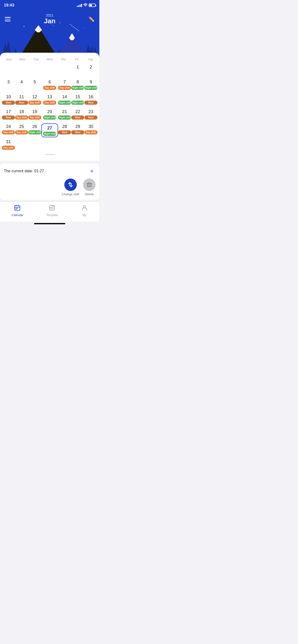  What do you see at coordinates (71, 185) in the screenshot?
I see `change-shift-icon-circle` at bounding box center [71, 185].